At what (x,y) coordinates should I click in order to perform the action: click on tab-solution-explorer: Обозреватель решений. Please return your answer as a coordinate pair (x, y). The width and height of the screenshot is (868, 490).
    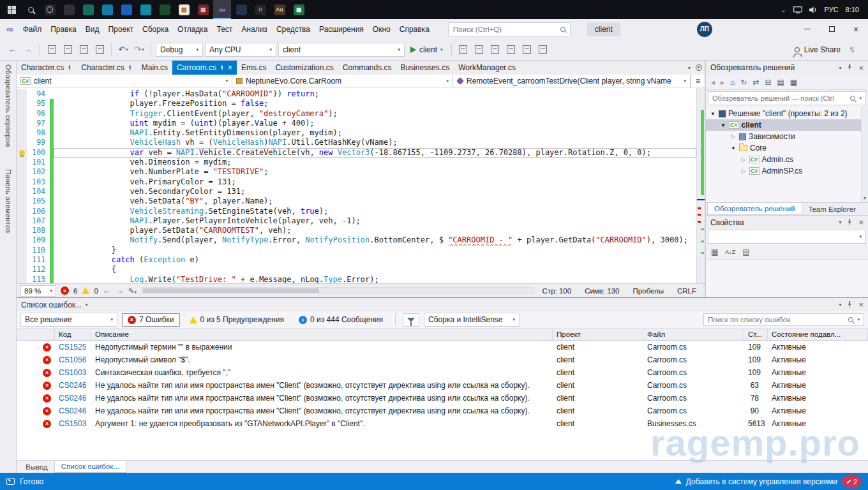
    Looking at the image, I should click on (754, 209).